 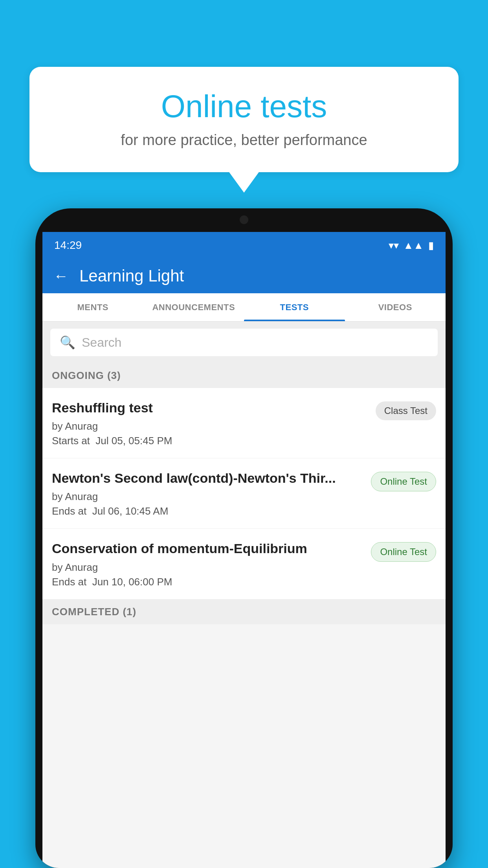 I want to click on test-name: Conservation of momentum-Equilibrium, so click(x=208, y=548).